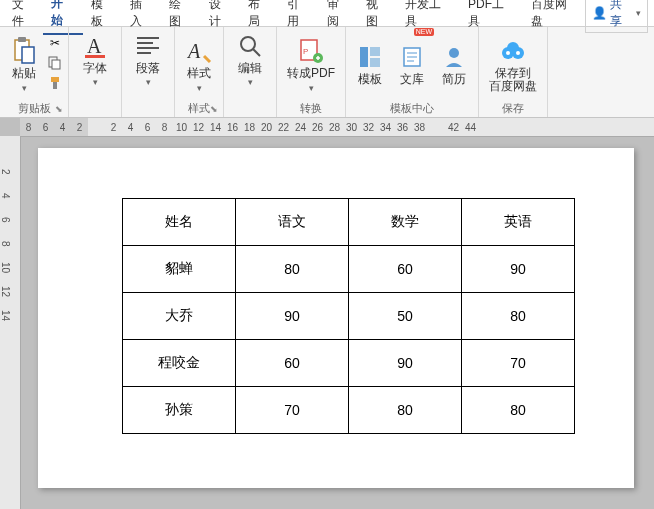 The height and width of the screenshot is (509, 654). Describe the element at coordinates (250, 72) in the screenshot. I see `group-edit: 编辑 ▾` at that location.